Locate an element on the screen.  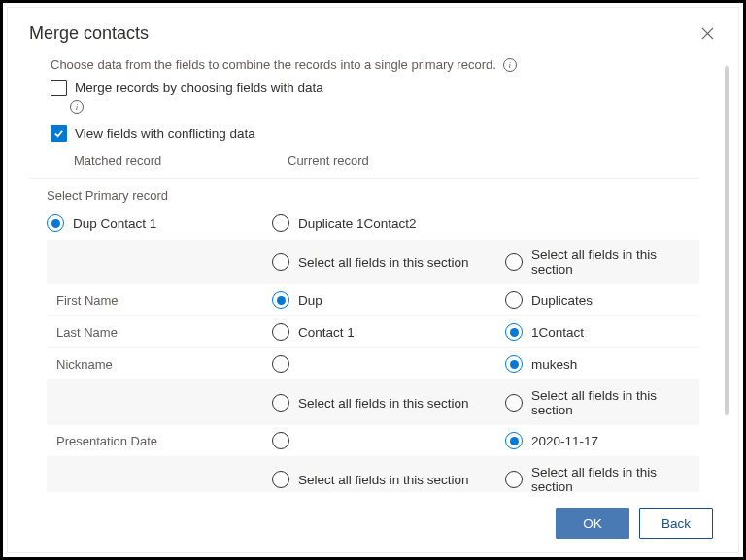
back-button: Back is located at coordinates (676, 523).